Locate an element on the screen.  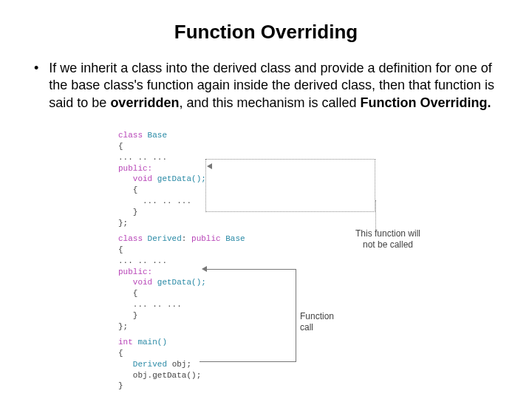
kw-class-1: class is located at coordinates (130, 135).